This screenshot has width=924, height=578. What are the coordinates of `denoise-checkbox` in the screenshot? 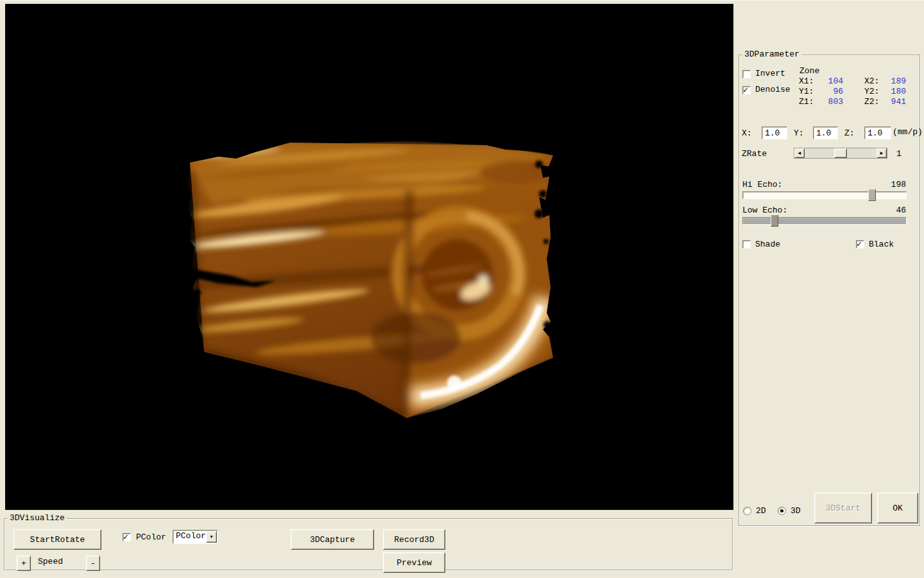 It's located at (747, 90).